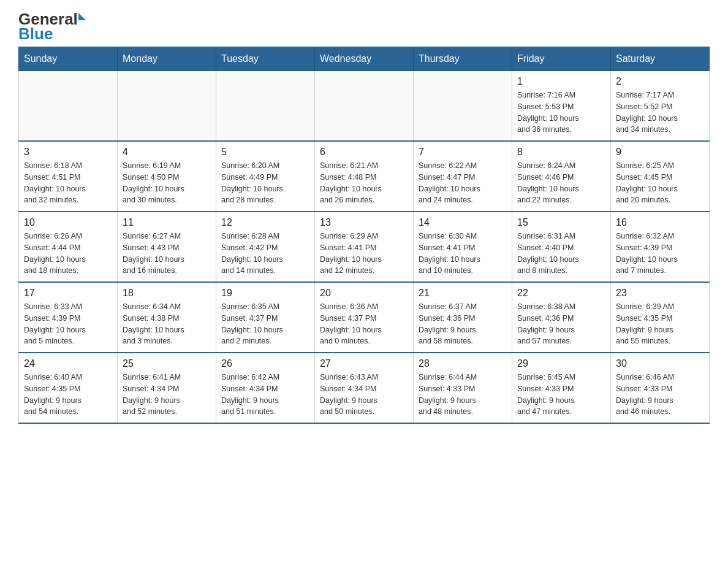  What do you see at coordinates (463, 223) in the screenshot?
I see `day-number: 14` at bounding box center [463, 223].